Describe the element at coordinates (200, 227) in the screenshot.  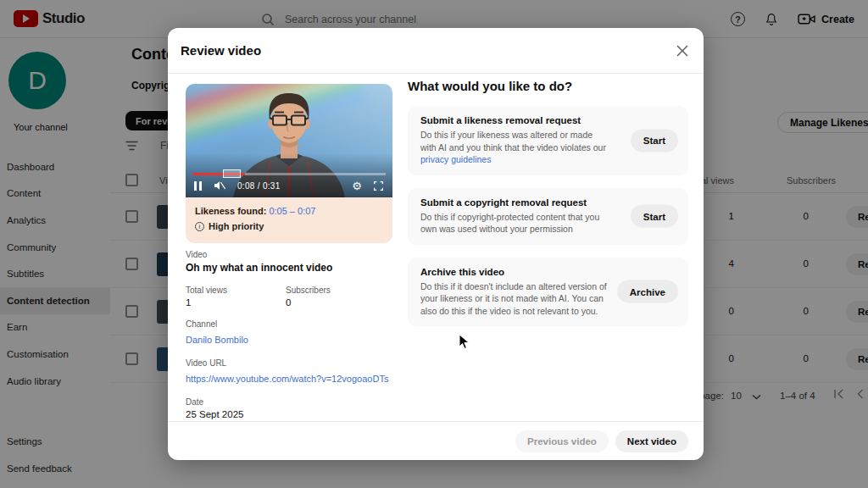
I see `info-icon: i` at that location.